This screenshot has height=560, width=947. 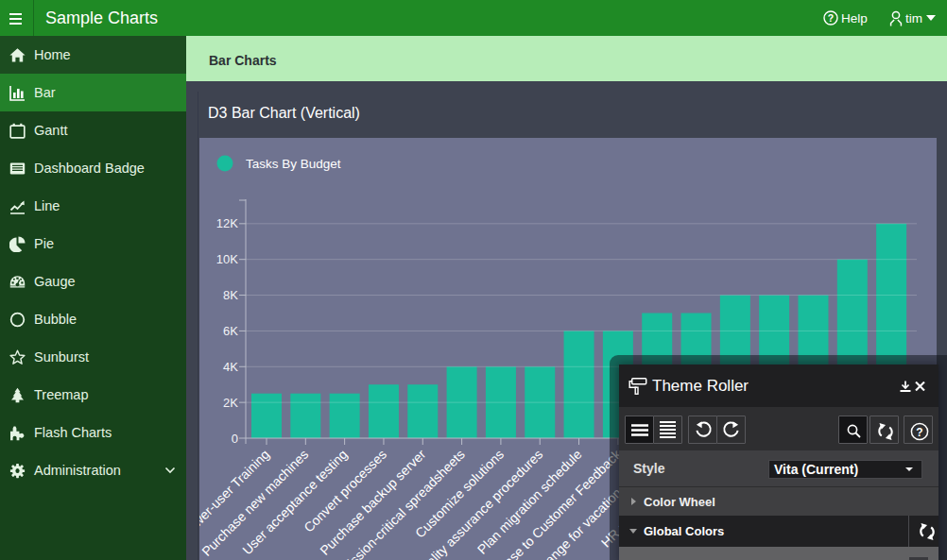 I want to click on svg-text: 8K, so click(x=231, y=295).